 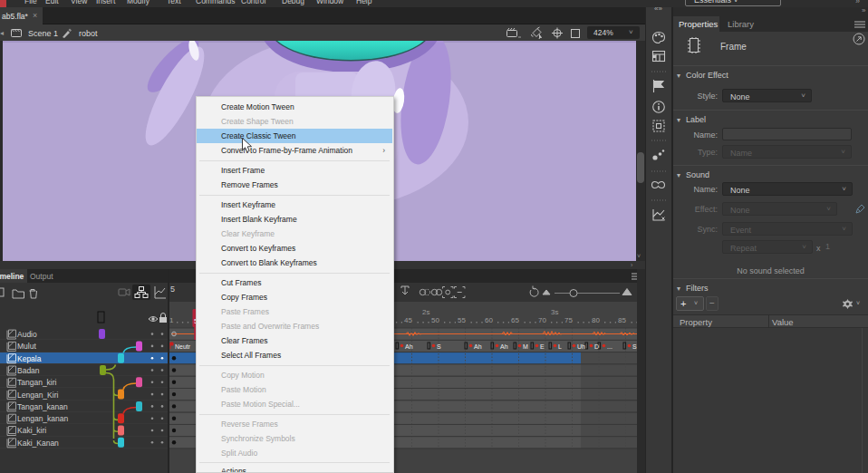 What do you see at coordinates (596, 346) in the screenshot?
I see `svg-text: D` at bounding box center [596, 346].